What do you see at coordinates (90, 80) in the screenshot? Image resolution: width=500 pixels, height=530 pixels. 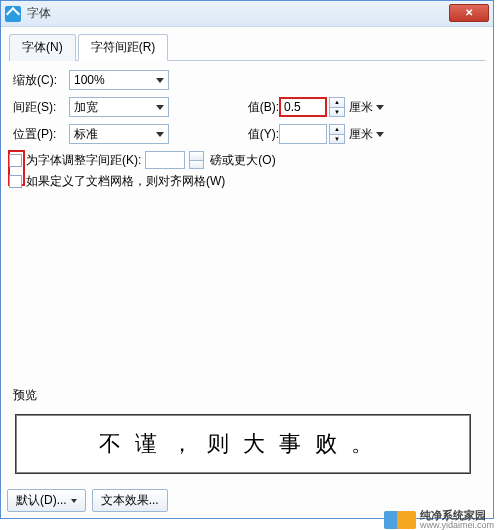 I see `scale-value: 100%` at bounding box center [90, 80].